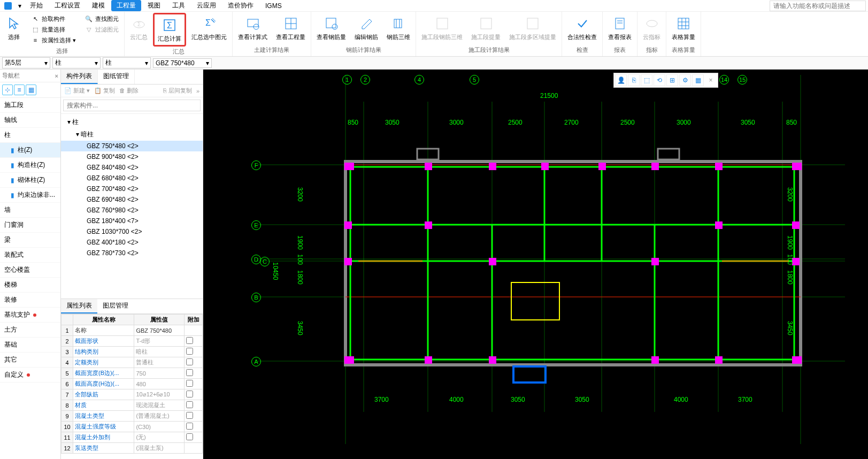 Image resolution: width=868 pixels, height=459 pixels. What do you see at coordinates (30, 330) in the screenshot?
I see `nav-土方: 土方` at bounding box center [30, 330].